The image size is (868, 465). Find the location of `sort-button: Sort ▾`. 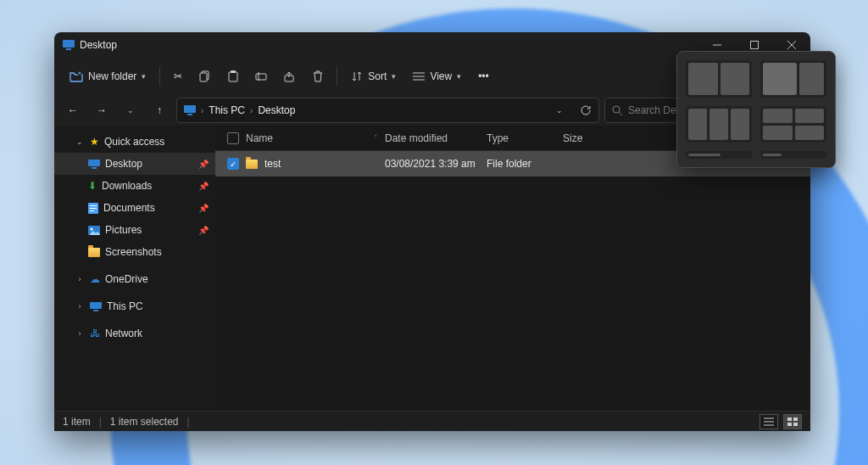

sort-button: Sort ▾ is located at coordinates (373, 76).